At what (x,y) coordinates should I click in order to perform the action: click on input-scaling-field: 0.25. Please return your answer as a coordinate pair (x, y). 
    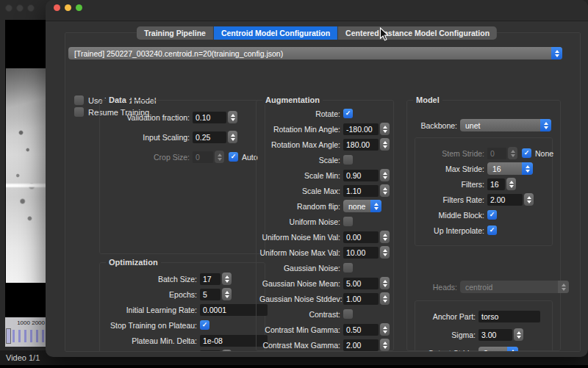
    Looking at the image, I should click on (209, 137).